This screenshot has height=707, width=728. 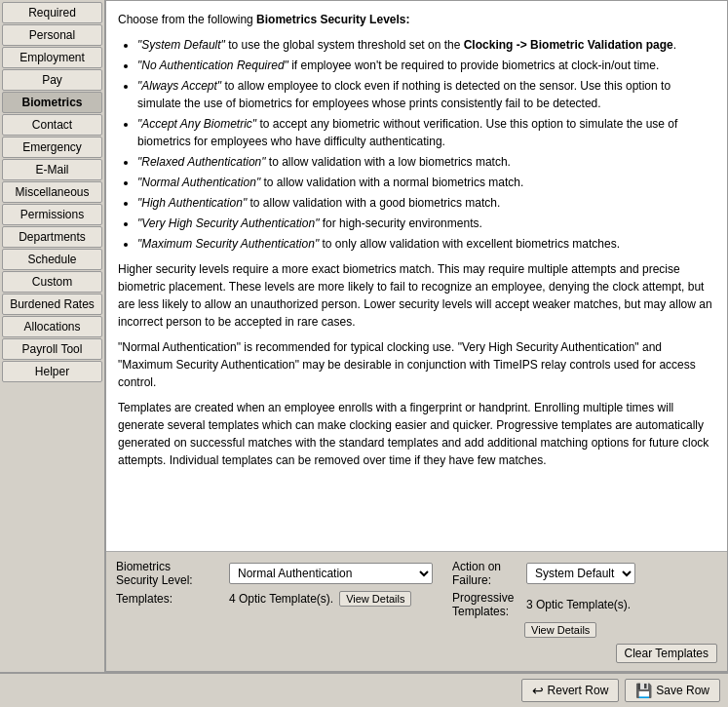 What do you see at coordinates (417, 365) in the screenshot?
I see `para2: "Normal Authentication" is recommended f…` at bounding box center [417, 365].